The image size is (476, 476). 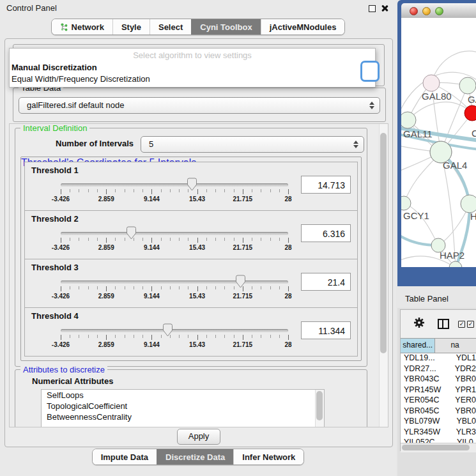 What do you see at coordinates (199, 437) in the screenshot?
I see `apply-button: Apply` at bounding box center [199, 437].